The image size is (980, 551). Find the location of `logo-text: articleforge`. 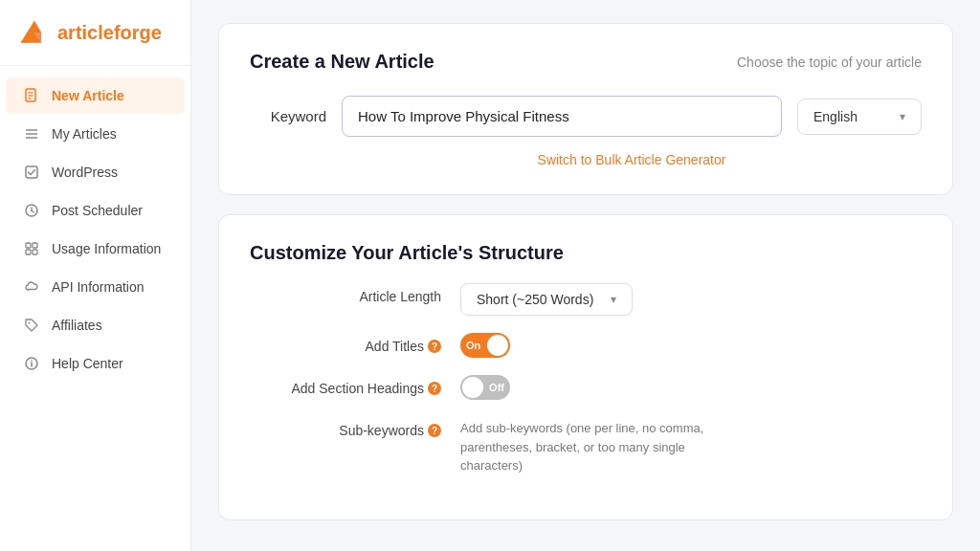

logo-text: articleforge is located at coordinates (109, 33).